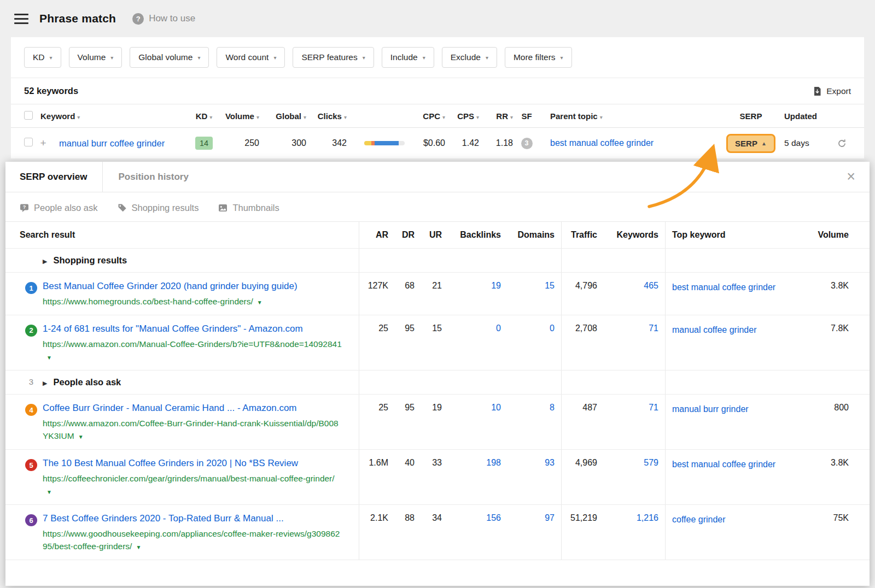 The height and width of the screenshot is (588, 875). Describe the element at coordinates (710, 409) in the screenshot. I see `top-keyword-link: manual burr grinder` at that location.